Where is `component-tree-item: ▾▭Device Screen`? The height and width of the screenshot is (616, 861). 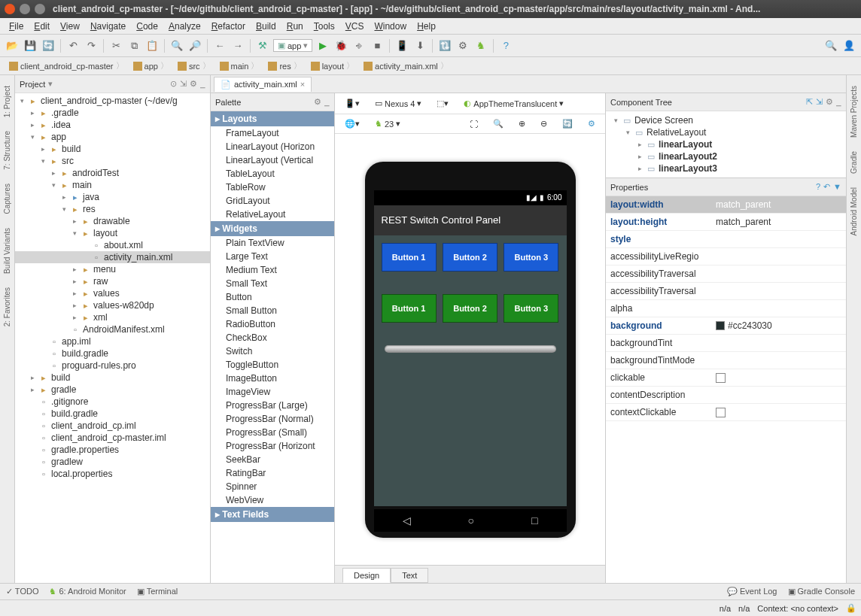 component-tree-item: ▾▭Device Screen is located at coordinates (726, 120).